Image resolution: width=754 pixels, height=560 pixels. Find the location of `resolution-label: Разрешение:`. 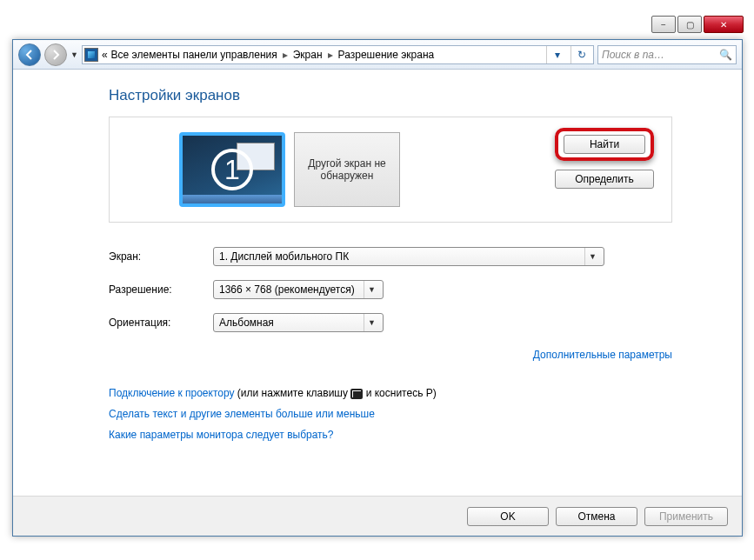

resolution-label: Разрешение: is located at coordinates (161, 290).